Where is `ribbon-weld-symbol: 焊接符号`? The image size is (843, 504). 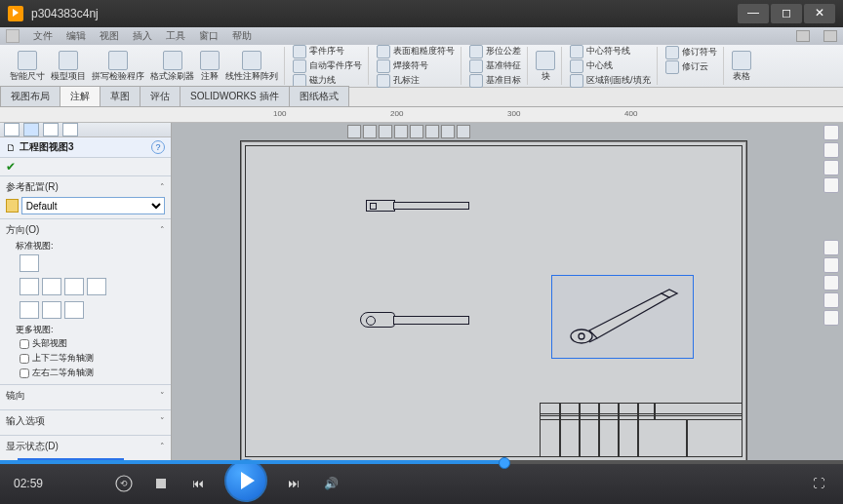
ribbon-weld-symbol: 焊接符号 is located at coordinates (416, 66).